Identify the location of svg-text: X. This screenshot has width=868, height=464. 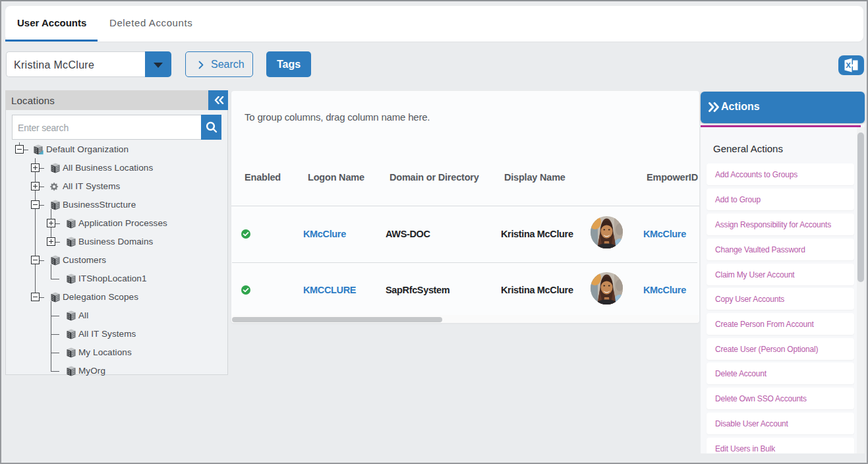
(848, 65).